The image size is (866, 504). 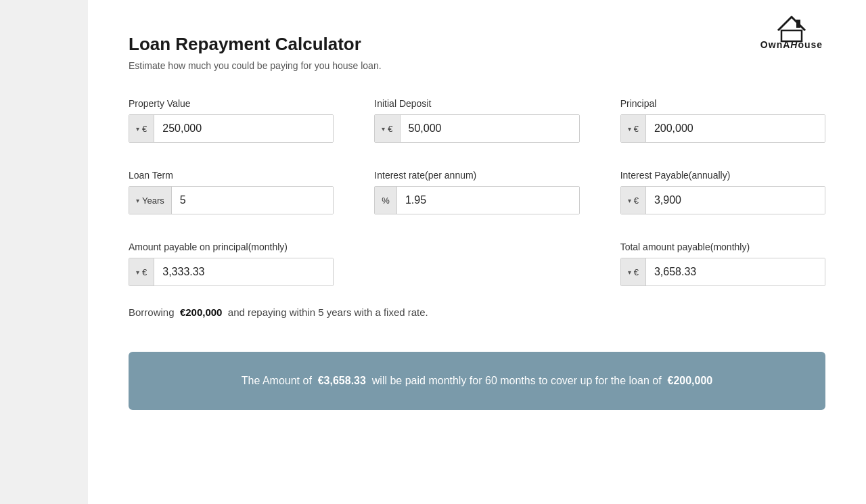 I want to click on initial-deposit-group: Initial Deposit ▾ €, so click(x=476, y=120).